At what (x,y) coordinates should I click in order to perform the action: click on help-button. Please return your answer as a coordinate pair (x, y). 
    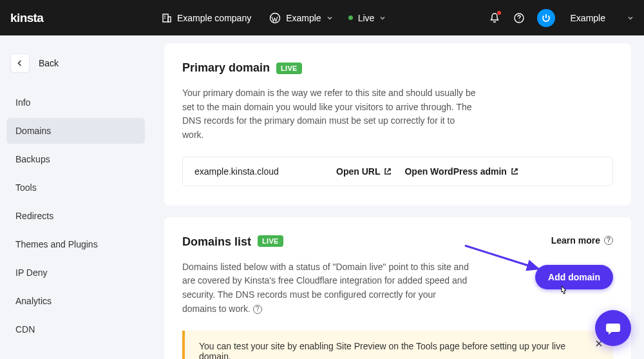
    Looking at the image, I should click on (519, 18).